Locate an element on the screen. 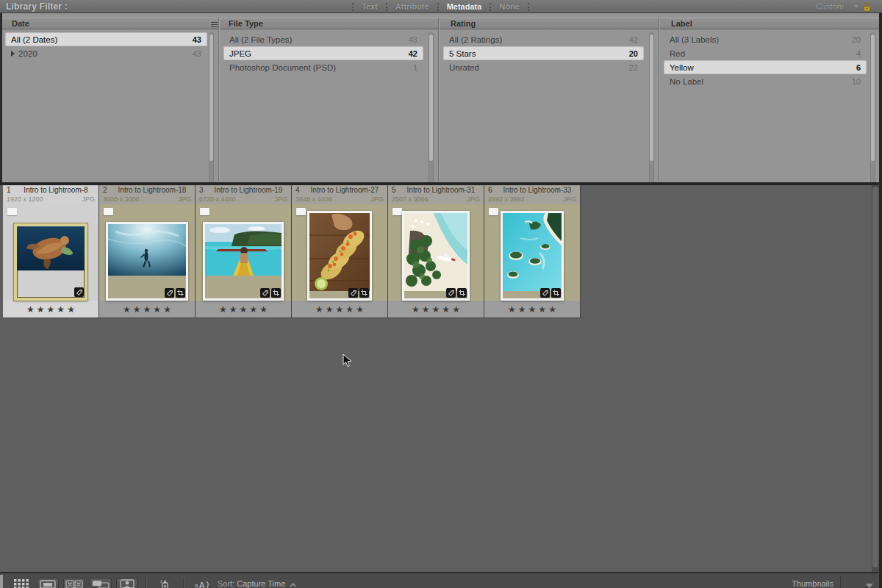 The width and height of the screenshot is (882, 588). label-rows: All (3 Labels) 20 Red 4 Yellow 6 No Labe… is located at coordinates (765, 60).